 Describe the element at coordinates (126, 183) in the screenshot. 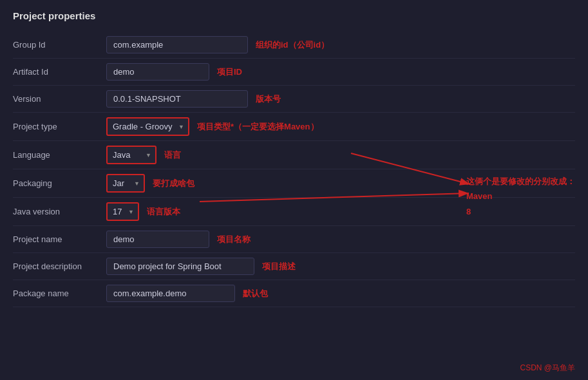

I see `packaging-select: Jar War` at that location.